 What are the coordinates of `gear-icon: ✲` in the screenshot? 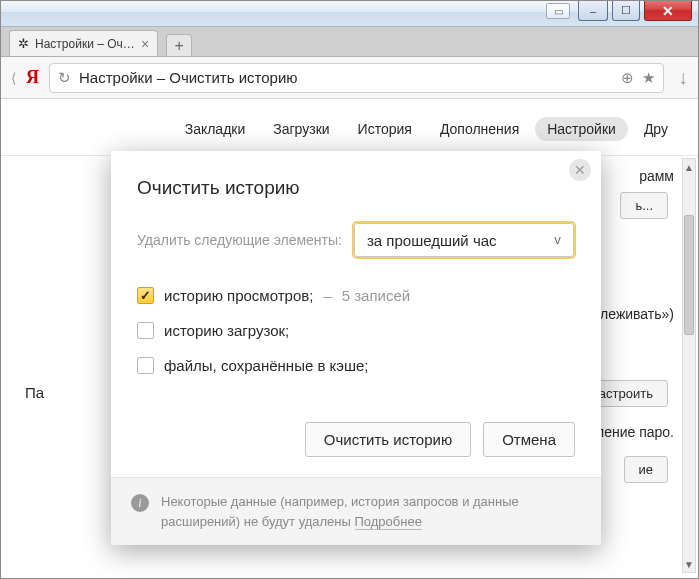 It's located at (24, 44).